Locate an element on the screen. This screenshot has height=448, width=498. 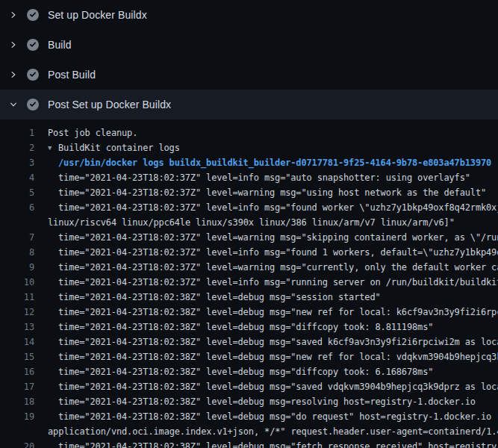
log-line: 5 time="2021-04-23T18:02:37Z" level=warn… is located at coordinates (249, 193).